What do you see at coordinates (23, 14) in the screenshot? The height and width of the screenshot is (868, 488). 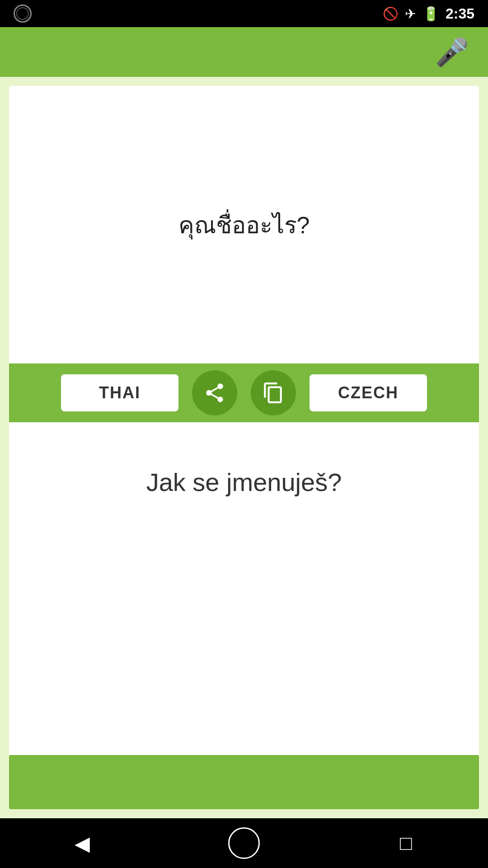 I see `signal-icon` at bounding box center [23, 14].